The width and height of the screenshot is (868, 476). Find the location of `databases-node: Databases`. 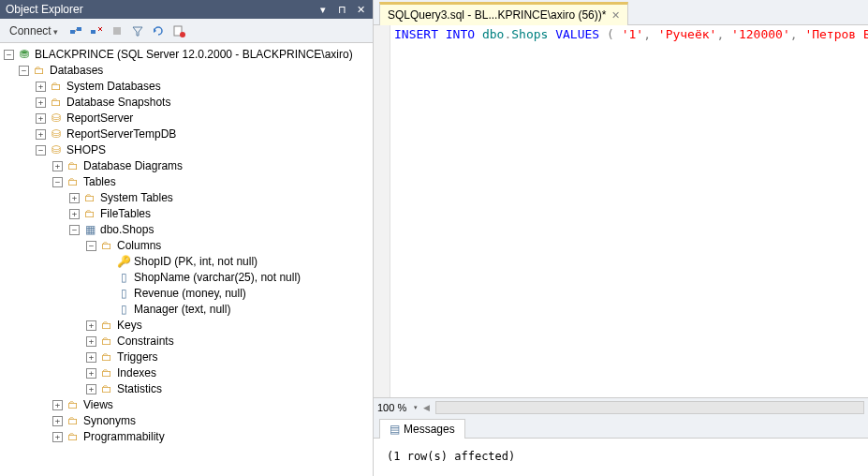

databases-node: Databases is located at coordinates (77, 71).